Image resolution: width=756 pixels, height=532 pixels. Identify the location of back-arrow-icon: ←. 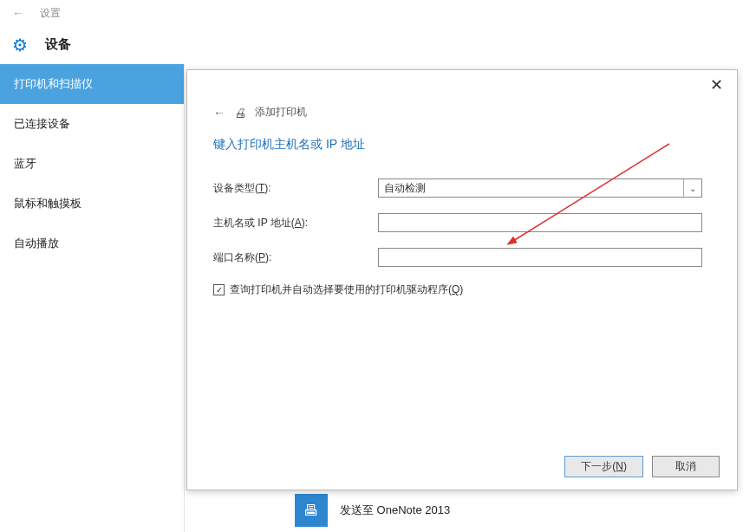
(18, 13).